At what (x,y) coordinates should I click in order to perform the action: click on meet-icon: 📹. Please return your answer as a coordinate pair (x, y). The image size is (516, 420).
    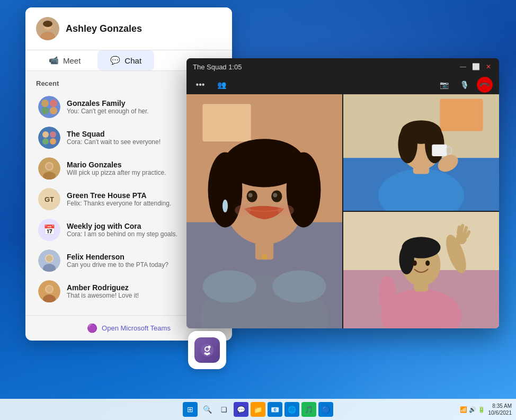
    Looking at the image, I should click on (54, 60).